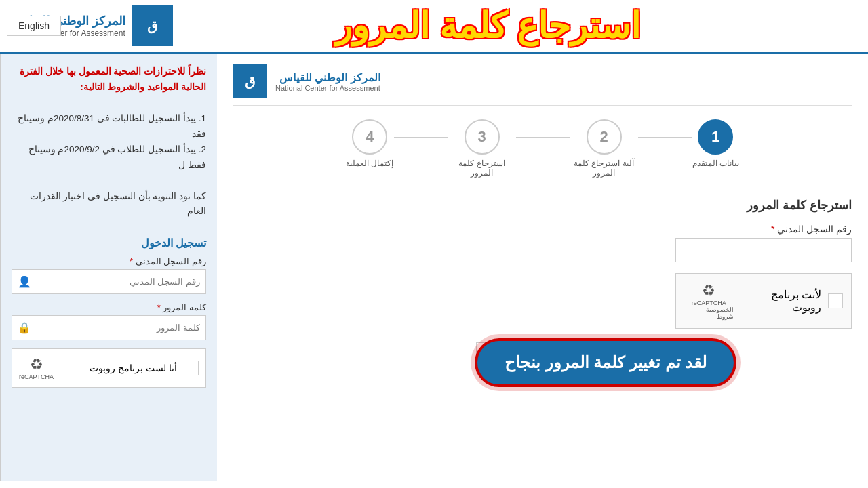 Image resolution: width=868 pixels, height=488 pixels. I want to click on top-header: English استرجاع كلمة المرور المركز الوطن…, so click(434, 27).